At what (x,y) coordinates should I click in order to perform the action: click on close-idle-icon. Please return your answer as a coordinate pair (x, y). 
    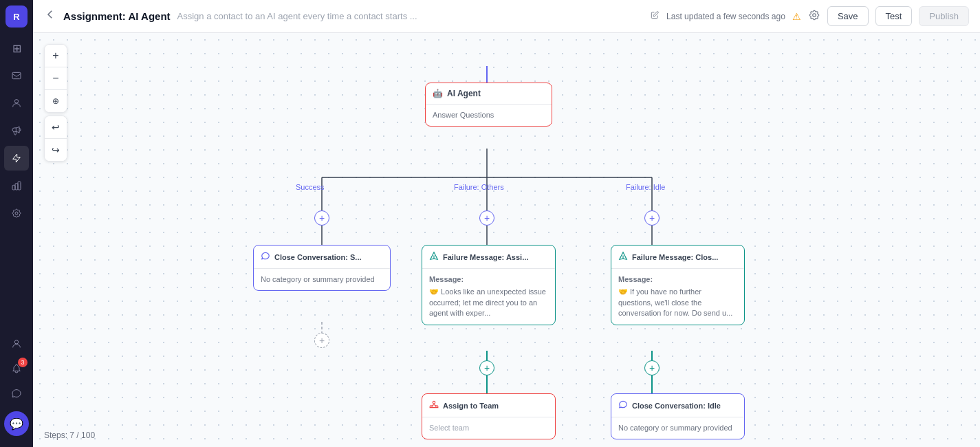
    Looking at the image, I should click on (623, 406).